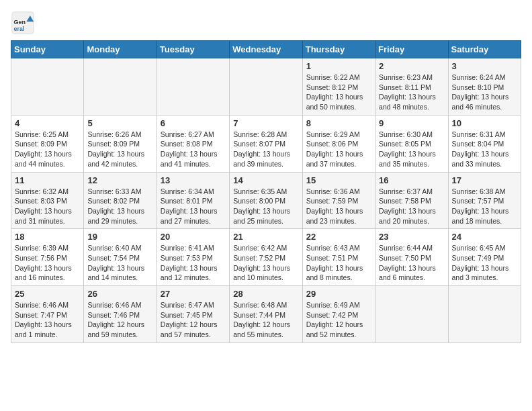 The height and width of the screenshot is (411, 532). Describe the element at coordinates (485, 236) in the screenshot. I see `day-number: 24` at that location.